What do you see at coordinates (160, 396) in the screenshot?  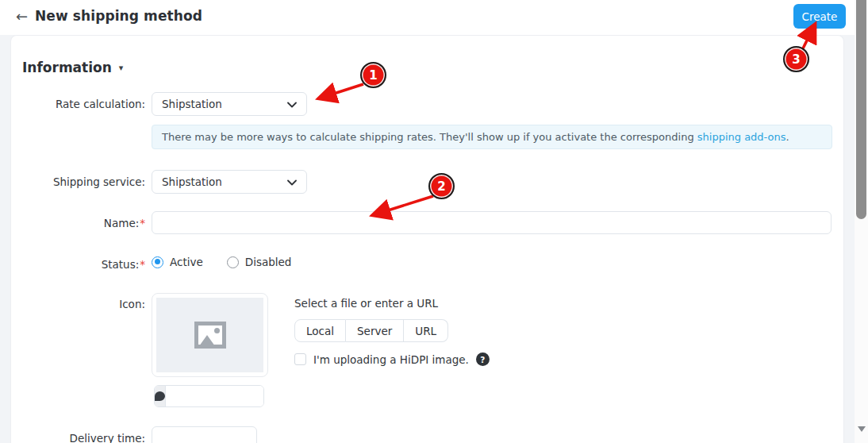 I see `comment-addon` at bounding box center [160, 396].